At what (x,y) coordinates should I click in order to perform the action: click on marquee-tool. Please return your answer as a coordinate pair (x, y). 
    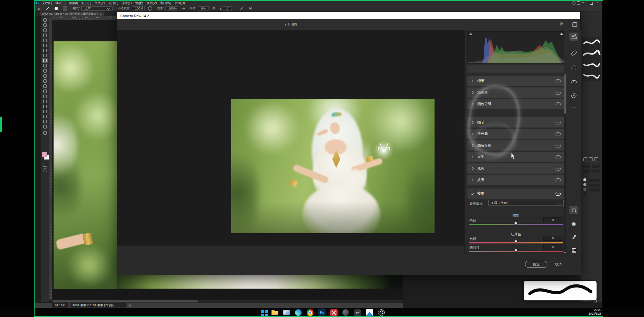
    Looking at the image, I should click on (45, 25).